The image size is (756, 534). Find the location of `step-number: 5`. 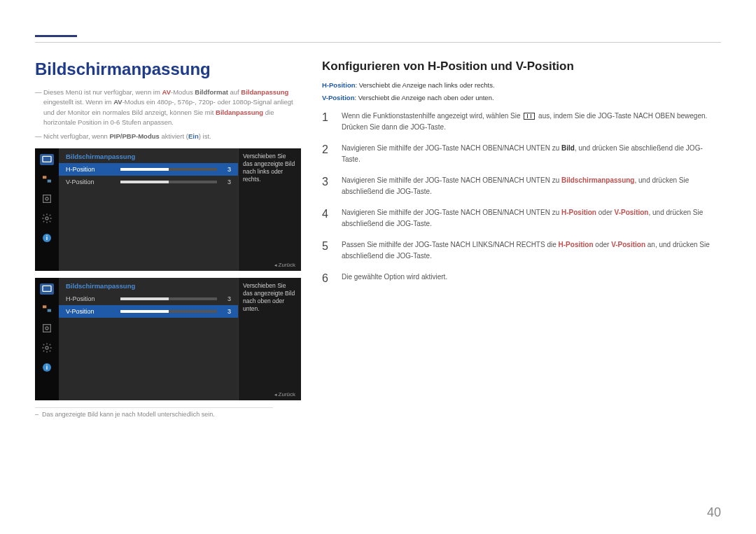

step-number: 5 is located at coordinates (327, 246).